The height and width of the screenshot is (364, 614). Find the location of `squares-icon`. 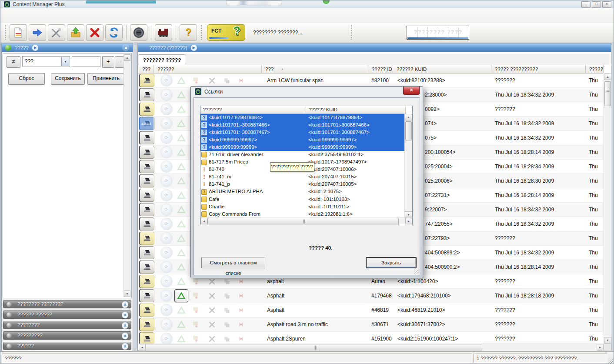

squares-icon is located at coordinates (227, 296).